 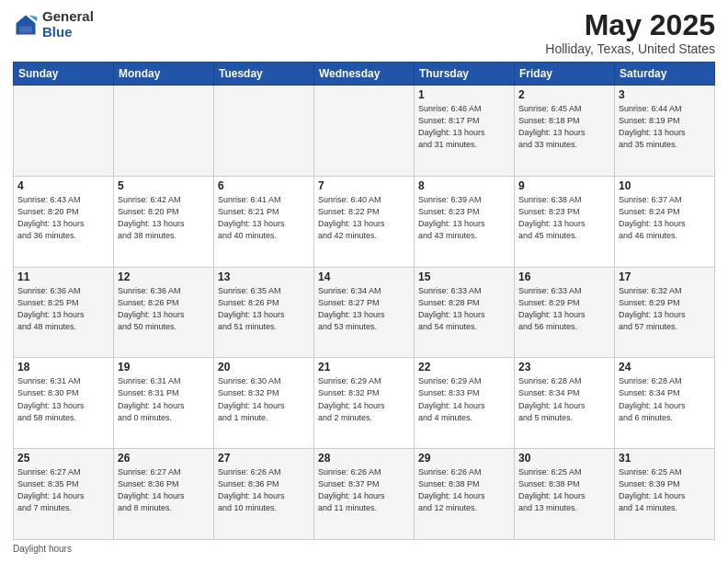 I want to click on col-friday: Friday, so click(x=564, y=74).